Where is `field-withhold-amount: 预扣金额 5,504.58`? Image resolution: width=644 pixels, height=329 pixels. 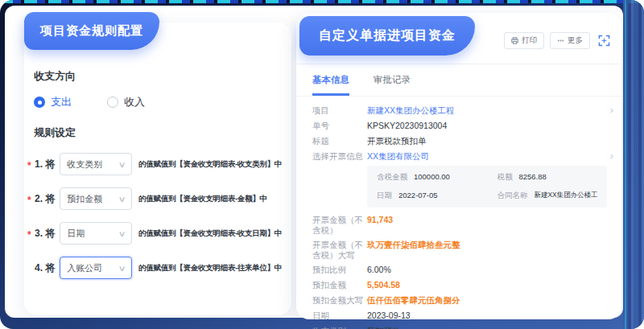 field-withhold-amount: 预扣金额 5,504.58 is located at coordinates (460, 285).